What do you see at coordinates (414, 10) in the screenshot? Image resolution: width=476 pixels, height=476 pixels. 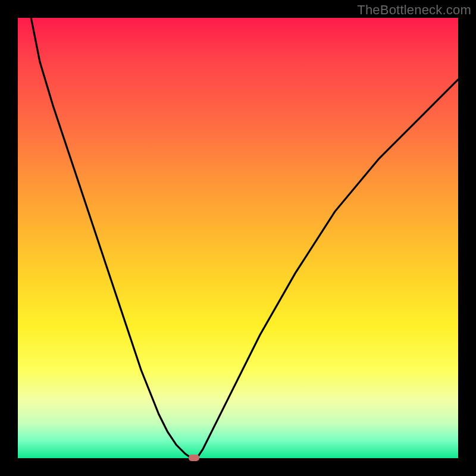 I see `watermark-text: TheBottleneck.com` at bounding box center [414, 10].